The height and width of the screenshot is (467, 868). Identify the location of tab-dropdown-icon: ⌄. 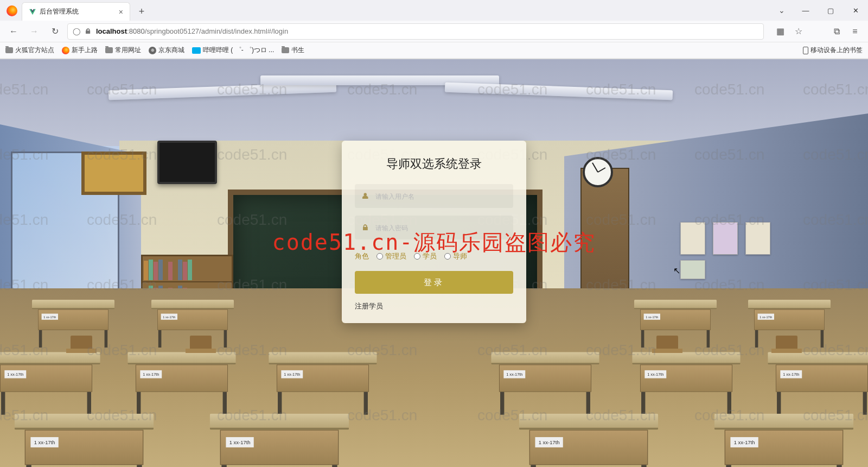
(782, 10).